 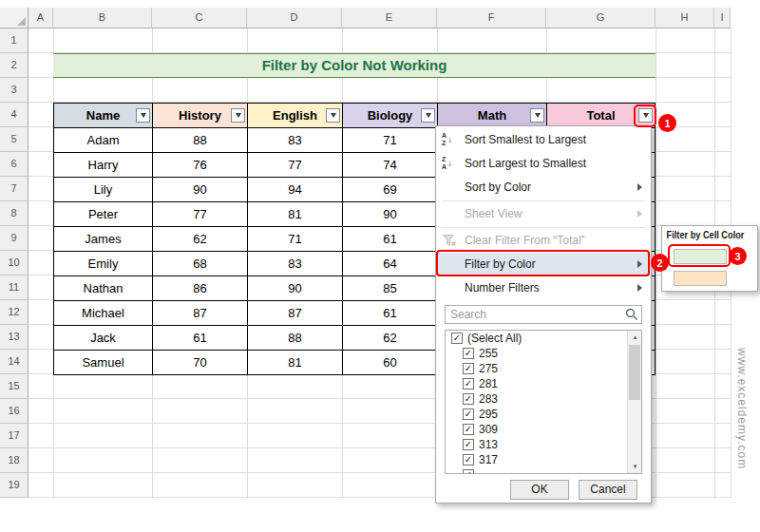 What do you see at coordinates (14, 189) in the screenshot?
I see `row-header-7: 7` at bounding box center [14, 189].